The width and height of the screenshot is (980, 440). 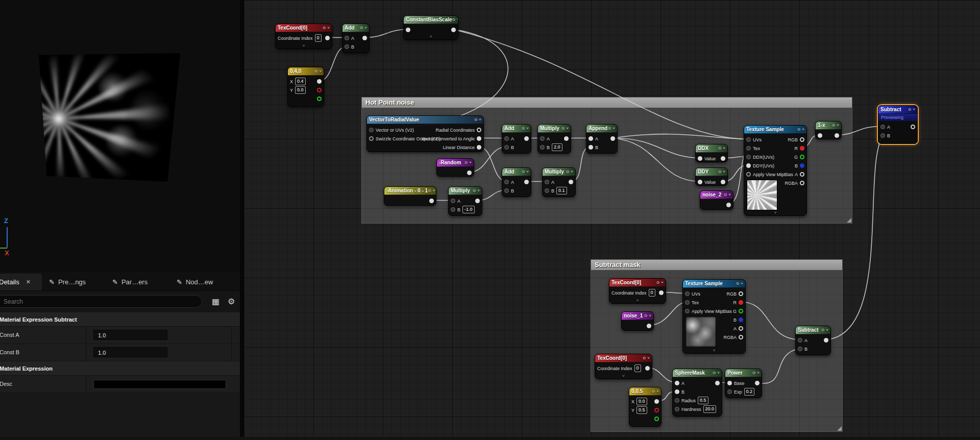 I want to click on node-add: Add⊙˅AB, so click(x=517, y=182).